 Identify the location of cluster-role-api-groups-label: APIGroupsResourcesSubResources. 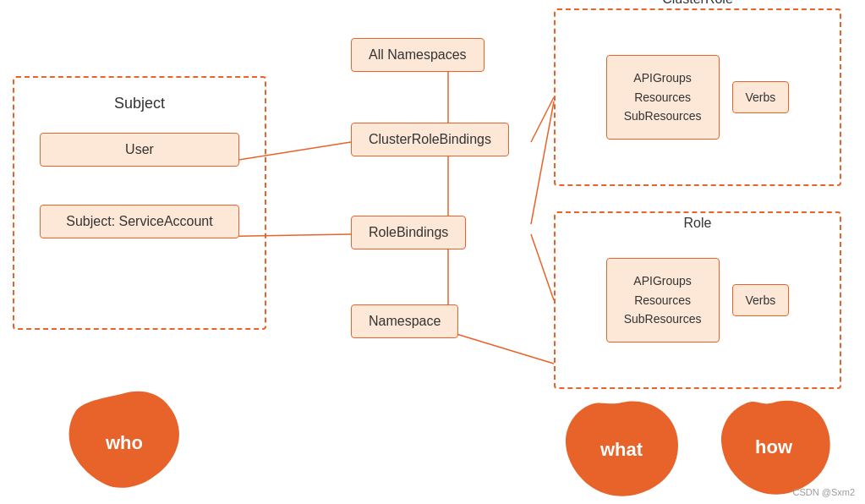
(663, 96).